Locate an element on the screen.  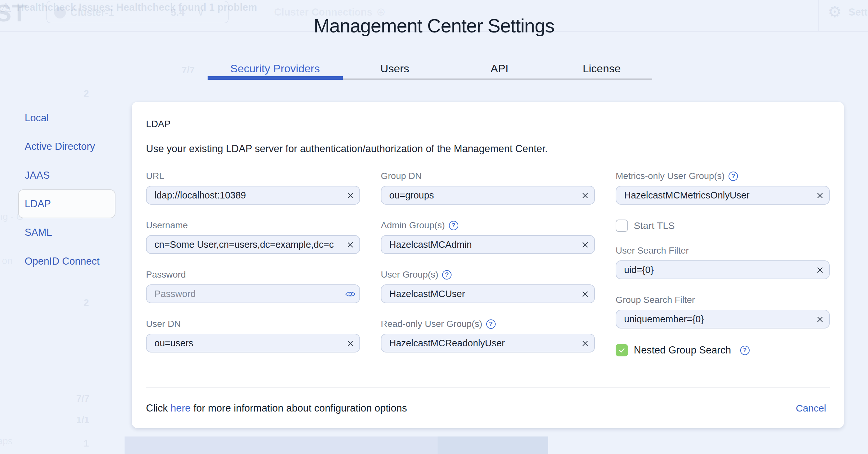
panel-description: Use your existing LDAP server for authen… is located at coordinates (488, 149).